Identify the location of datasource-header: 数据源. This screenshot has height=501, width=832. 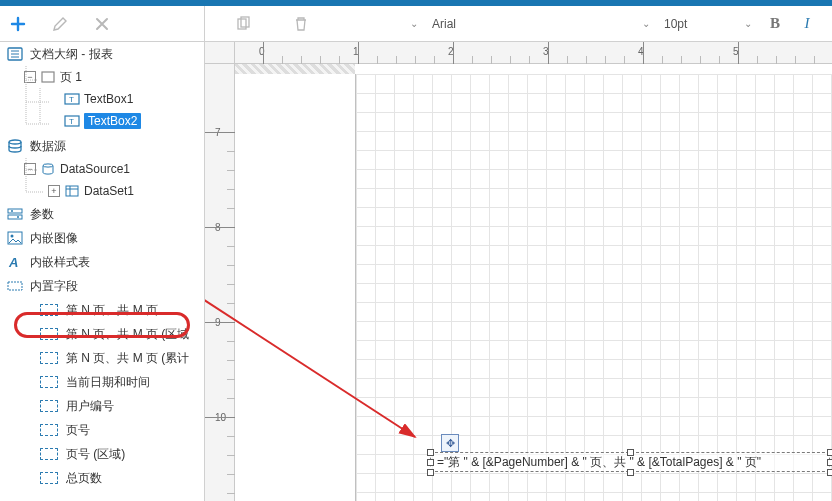
(102, 146).